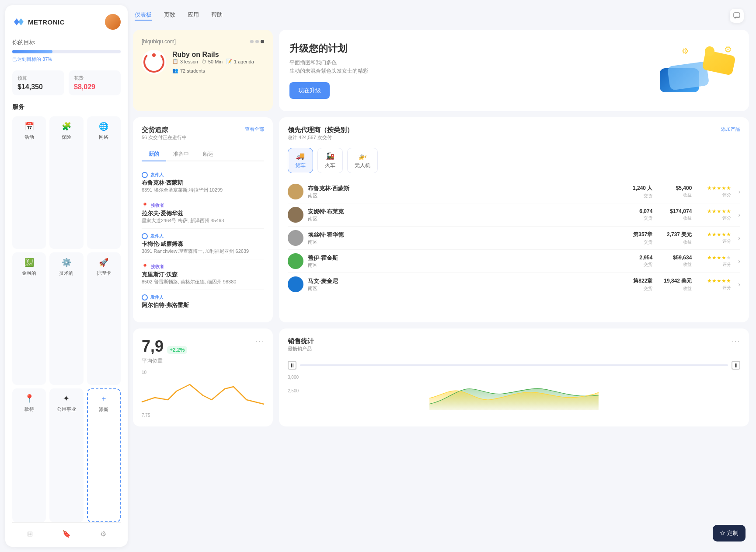  I want to click on upgrade-text: 升级您的计划 平面插图和我们多色 生动的未混合紫色头发女士的精彩 现在升级, so click(329, 70).